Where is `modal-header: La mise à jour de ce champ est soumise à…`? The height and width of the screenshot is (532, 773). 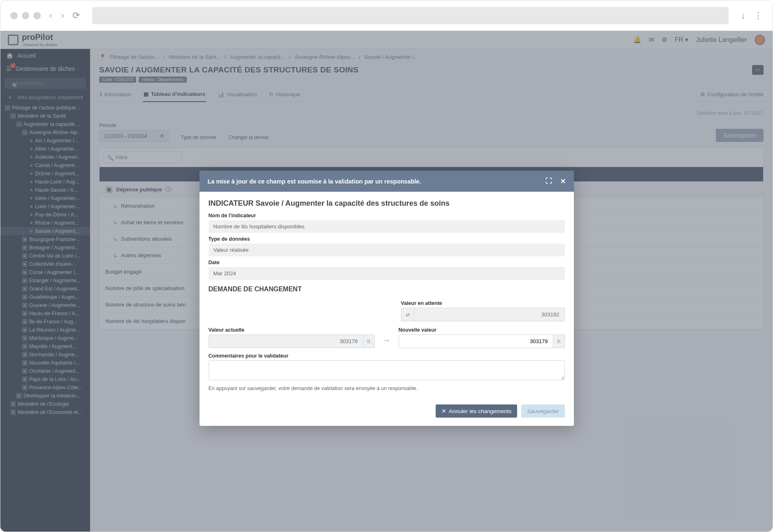 modal-header: La mise à jour de ce champ est soumise à… is located at coordinates (387, 181).